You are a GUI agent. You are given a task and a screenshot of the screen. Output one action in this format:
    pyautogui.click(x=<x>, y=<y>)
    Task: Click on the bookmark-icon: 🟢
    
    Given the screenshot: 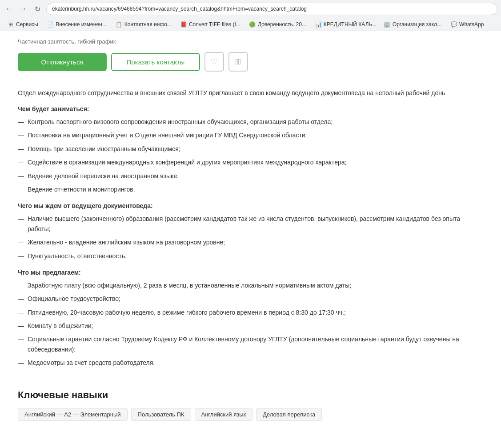 What is the action you would take?
    pyautogui.click(x=253, y=24)
    